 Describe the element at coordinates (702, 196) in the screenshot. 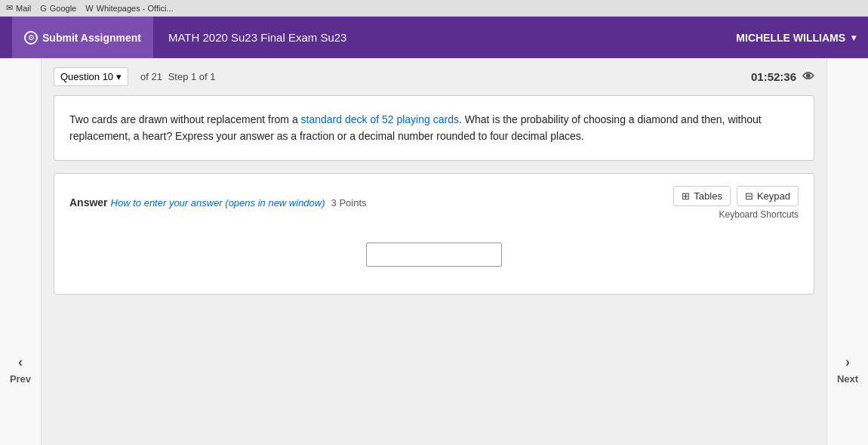

I see `tables-button: ⊞ Tables` at that location.